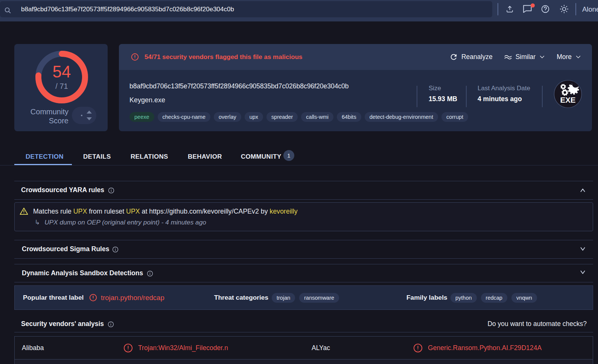 The width and height of the screenshot is (598, 364). What do you see at coordinates (176, 348) in the screenshot?
I see `vendor-result: Trojan:Win32/Almi_Filecoder.n` at bounding box center [176, 348].